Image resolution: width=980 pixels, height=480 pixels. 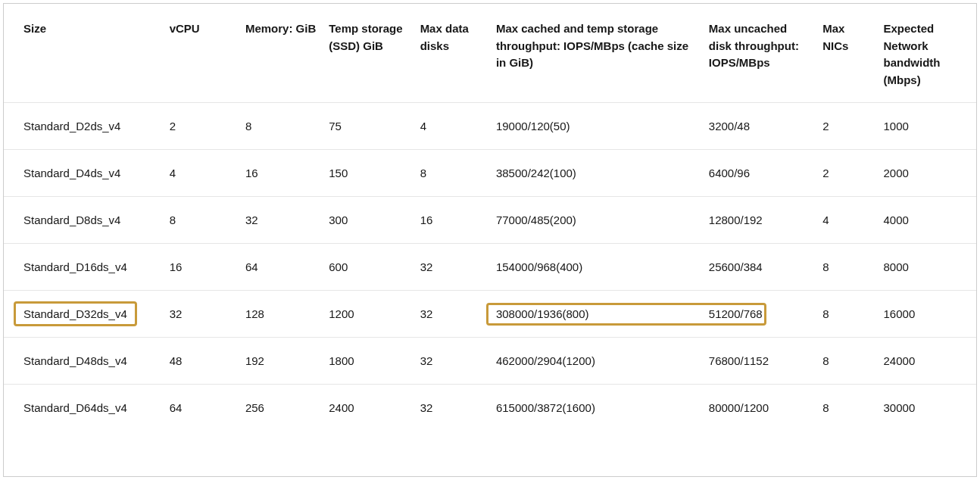 What do you see at coordinates (281, 361) in the screenshot?
I see `table-cell: 192` at bounding box center [281, 361].